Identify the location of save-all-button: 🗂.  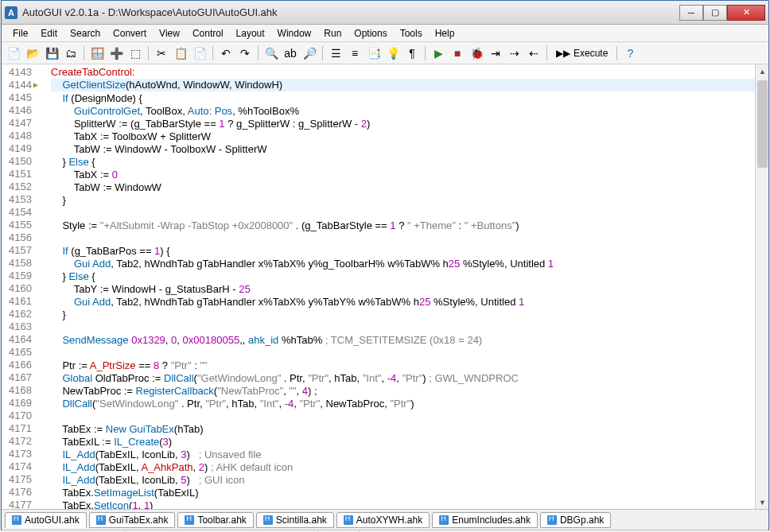
(71, 53).